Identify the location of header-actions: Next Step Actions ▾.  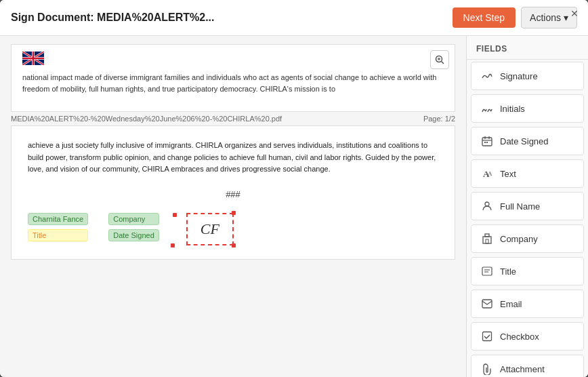
(515, 18).